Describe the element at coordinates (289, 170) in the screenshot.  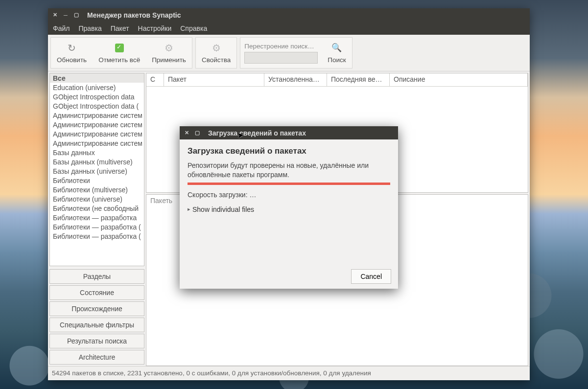
I see `dialog-description: Репозитории будут проверены на новые, уд…` at that location.